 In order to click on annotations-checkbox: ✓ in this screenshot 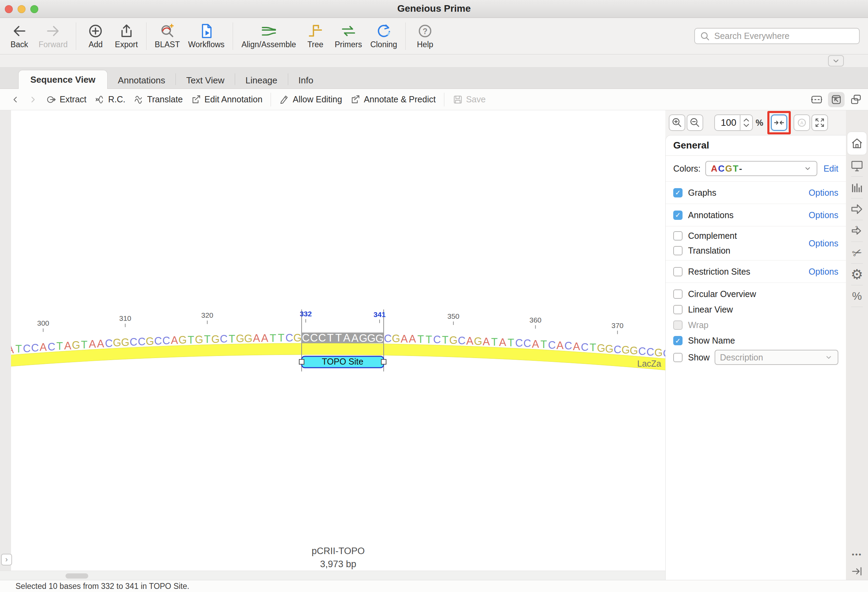, I will do `click(678, 215)`.